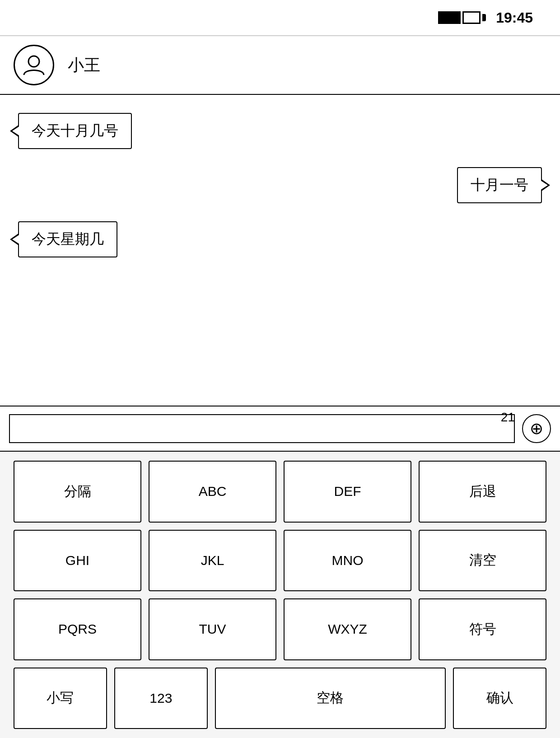 This screenshot has width=560, height=738. I want to click on key-wxyz: WXYZ, so click(348, 630).